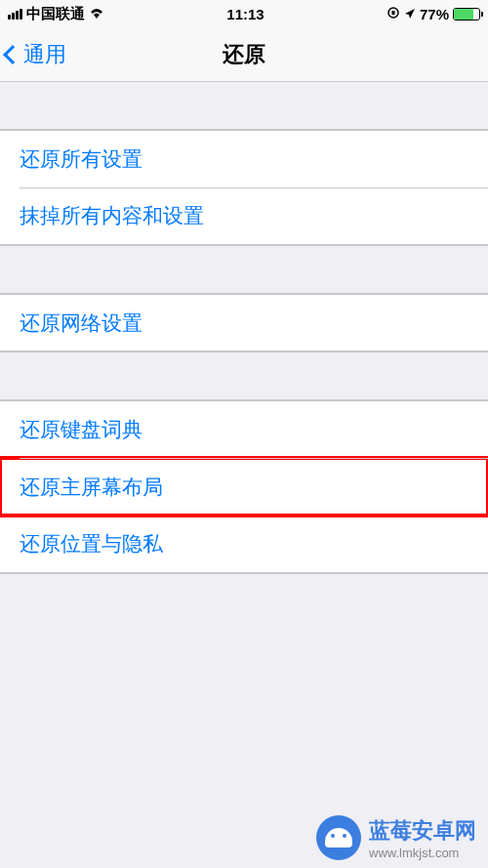  I want to click on status-time: 11:13, so click(245, 14).